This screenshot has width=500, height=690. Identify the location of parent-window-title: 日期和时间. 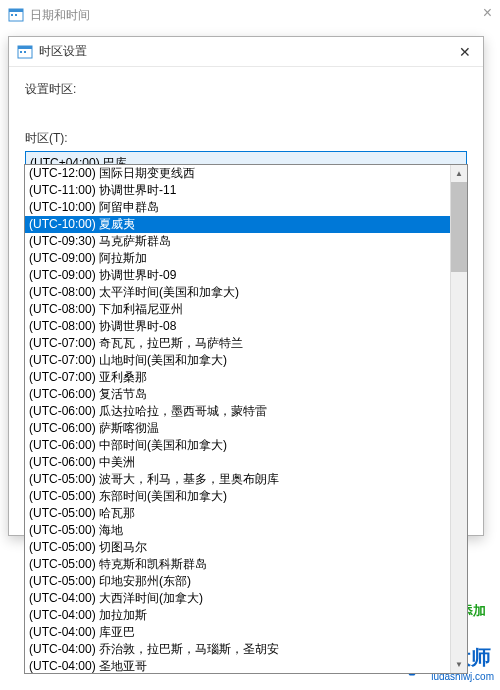
(261, 16).